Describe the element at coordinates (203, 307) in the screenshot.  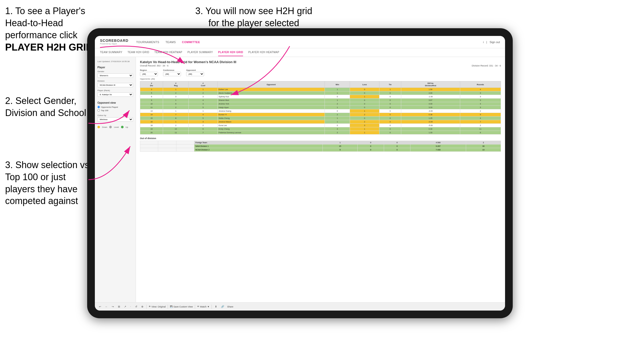
I see `toolbar-watch: 👁 Watch ▼` at that location.